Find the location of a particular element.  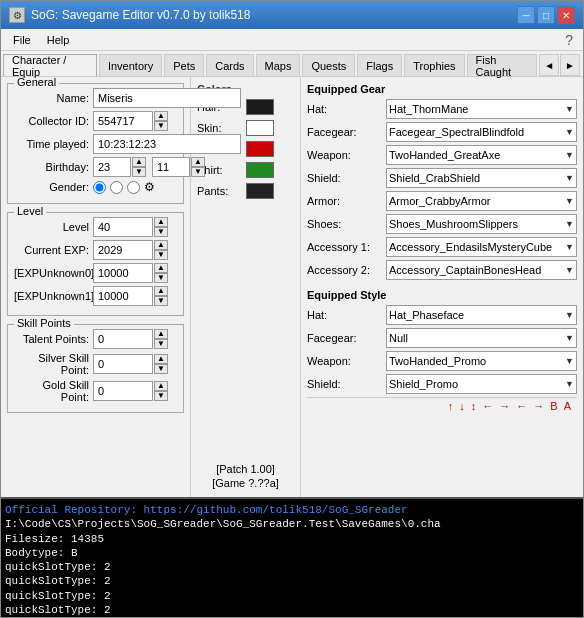

gear-hat-value: Hat_ThornMane is located at coordinates (477, 109).